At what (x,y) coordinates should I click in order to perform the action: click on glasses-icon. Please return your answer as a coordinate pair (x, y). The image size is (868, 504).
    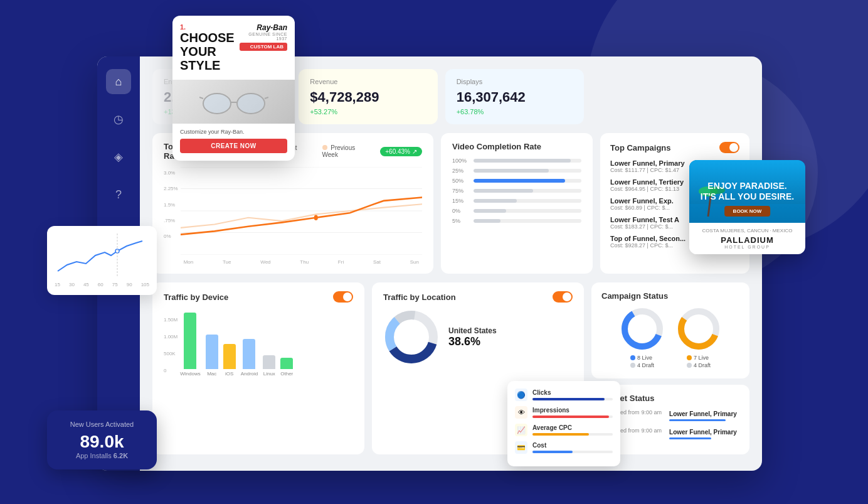
    Looking at the image, I should click on (234, 102).